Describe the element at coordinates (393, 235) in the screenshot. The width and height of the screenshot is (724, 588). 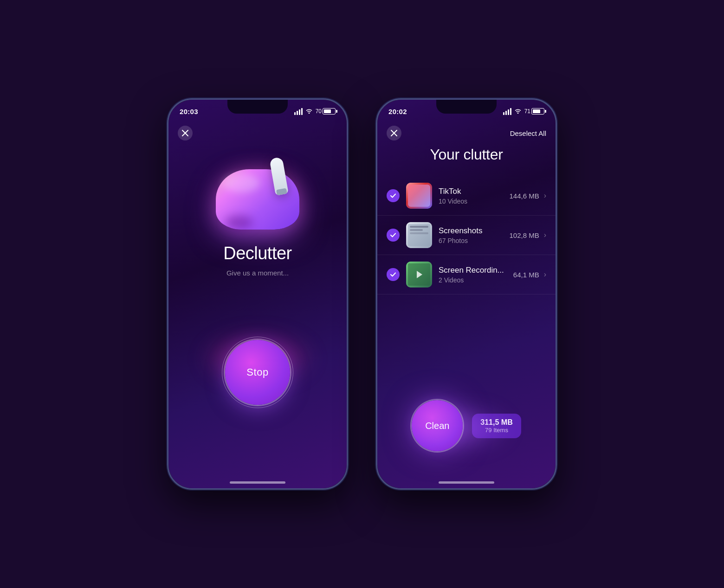
I see `check-screenshots` at that location.